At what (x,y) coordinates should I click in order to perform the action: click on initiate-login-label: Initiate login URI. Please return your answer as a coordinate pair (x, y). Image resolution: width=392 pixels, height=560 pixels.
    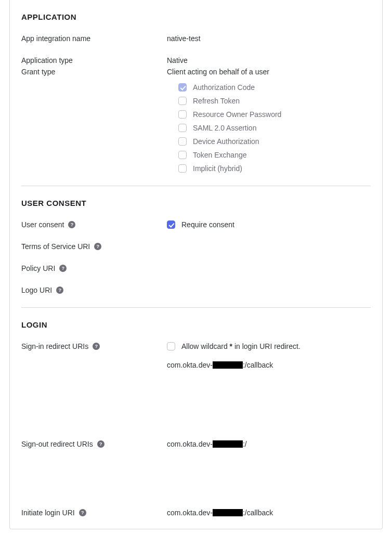
    Looking at the image, I should click on (48, 513).